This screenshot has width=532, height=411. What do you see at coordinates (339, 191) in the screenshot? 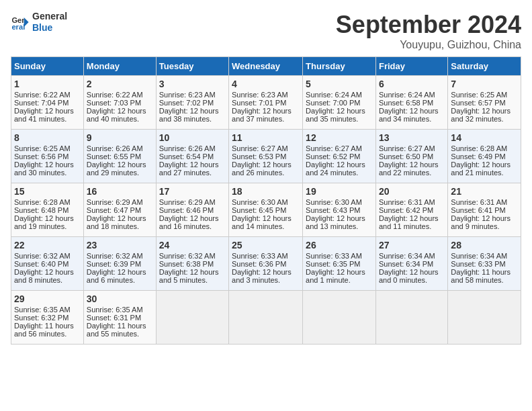
I see `day-number: 19` at bounding box center [339, 191].